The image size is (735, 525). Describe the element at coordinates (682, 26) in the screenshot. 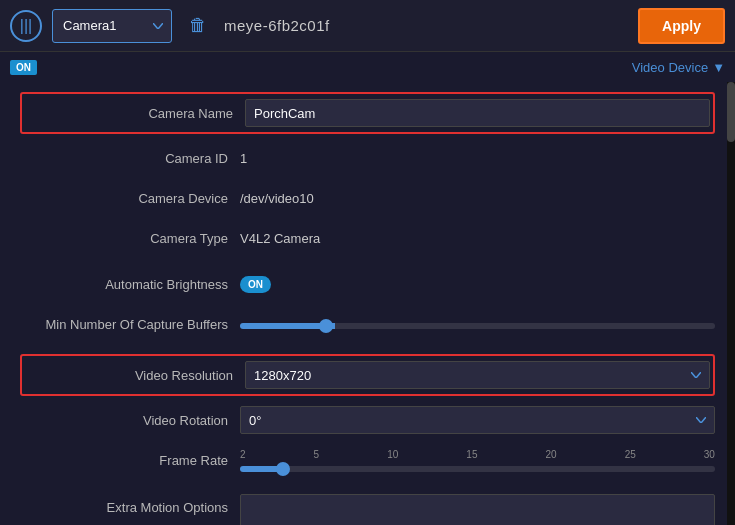

I see `apply-button: Apply` at that location.